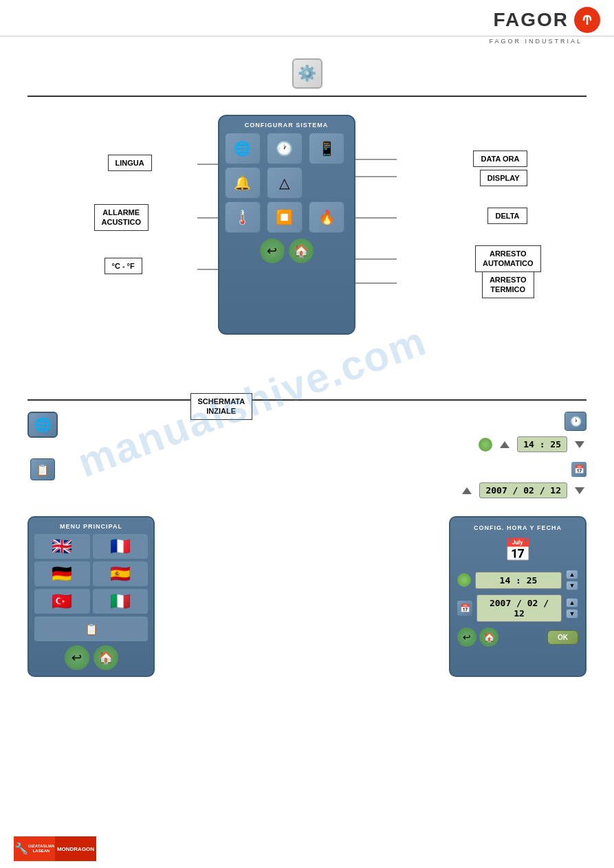 This screenshot has width=614, height=868. Describe the element at coordinates (285, 183) in the screenshot. I see `delta-icon: △` at that location.